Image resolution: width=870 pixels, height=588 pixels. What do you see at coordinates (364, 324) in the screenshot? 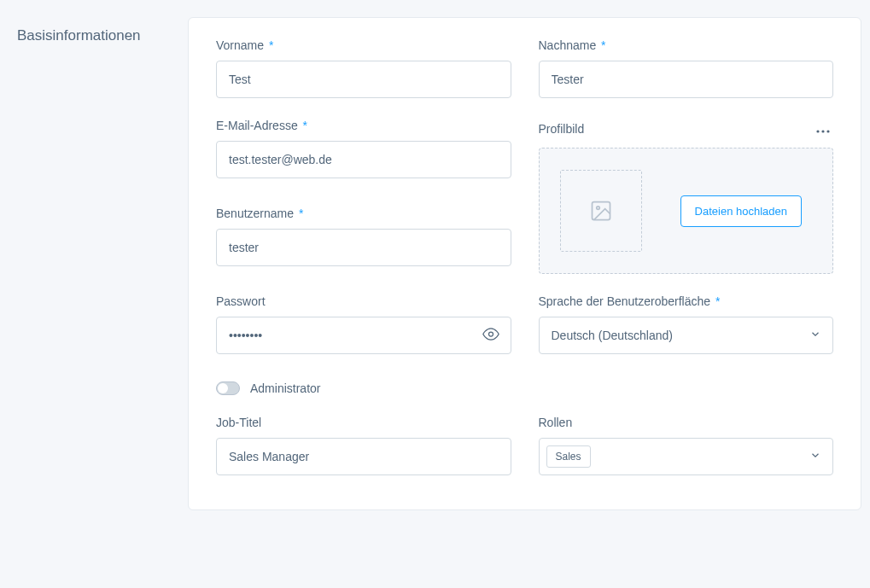
I see `password-group: Passwort` at bounding box center [364, 324].